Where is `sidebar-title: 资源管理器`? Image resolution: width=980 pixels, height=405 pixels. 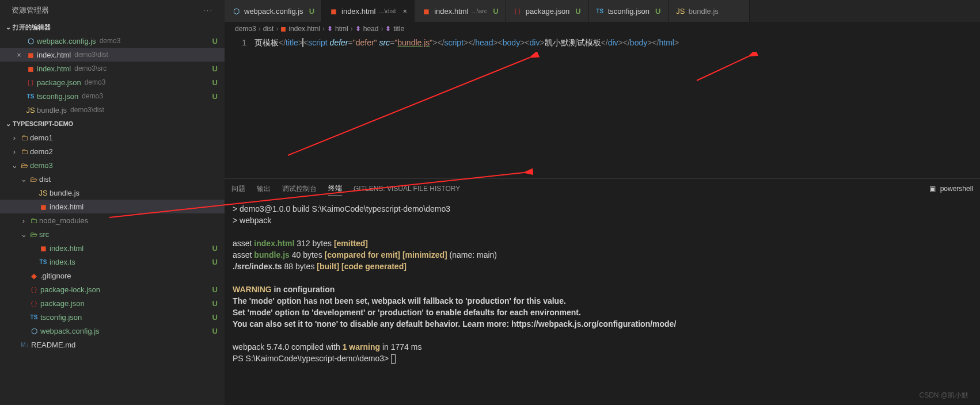
sidebar-title: 资源管理器 is located at coordinates (30, 10).